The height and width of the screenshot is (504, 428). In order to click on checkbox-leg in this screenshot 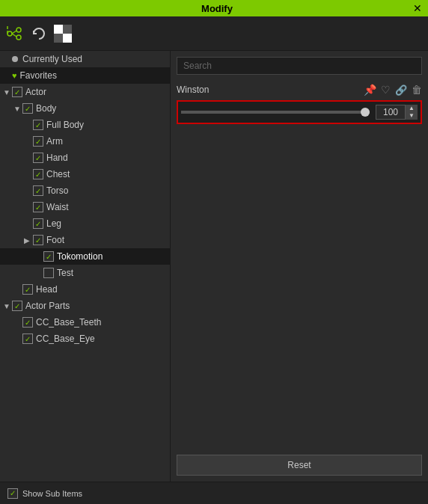, I will do `click(38, 224)`.